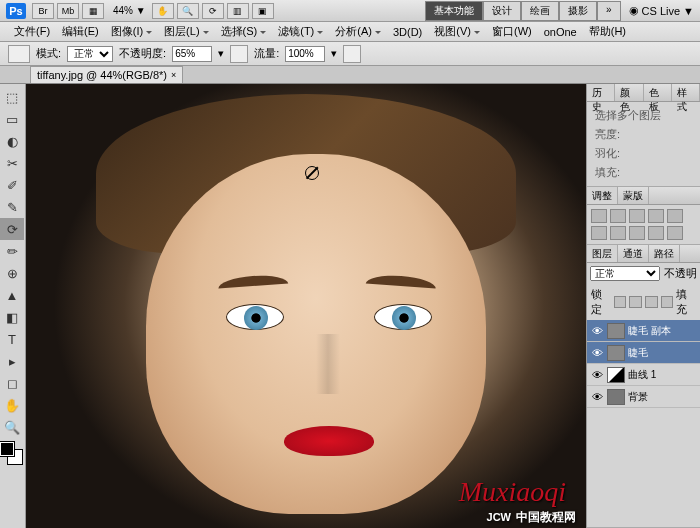  Describe the element at coordinates (668, 302) in the screenshot. I see `lock-all-icon` at that location.